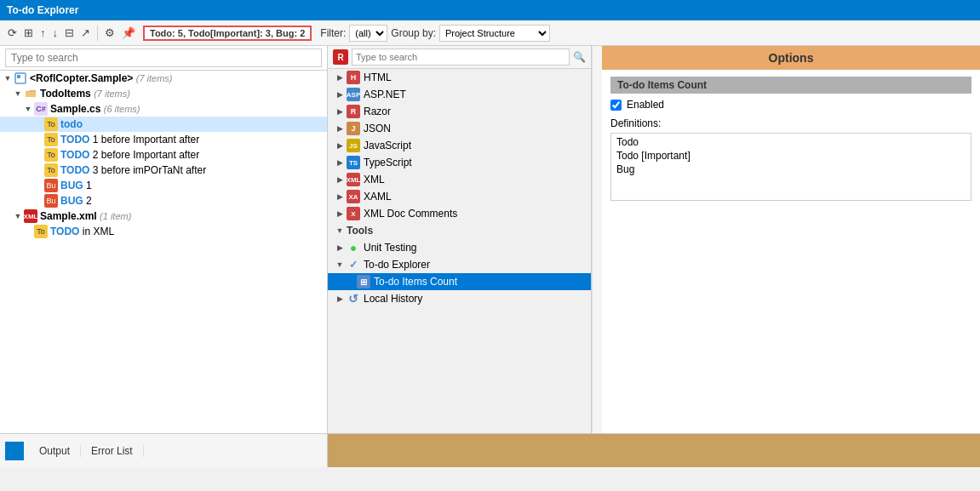 This screenshot has width=980, height=491. I want to click on template-item-json: ▶ J JSON, so click(460, 128).